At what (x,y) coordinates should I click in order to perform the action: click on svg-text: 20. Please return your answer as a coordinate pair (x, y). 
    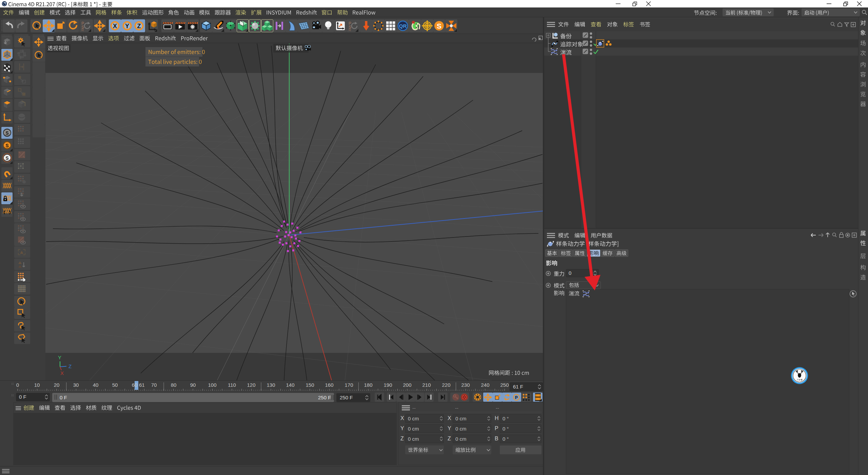
    Looking at the image, I should click on (57, 385).